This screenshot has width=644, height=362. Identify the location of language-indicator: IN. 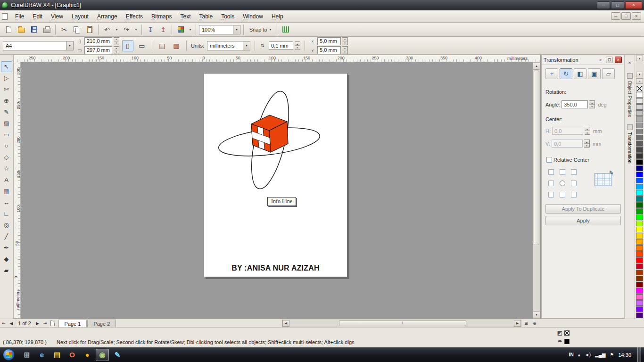
(571, 354).